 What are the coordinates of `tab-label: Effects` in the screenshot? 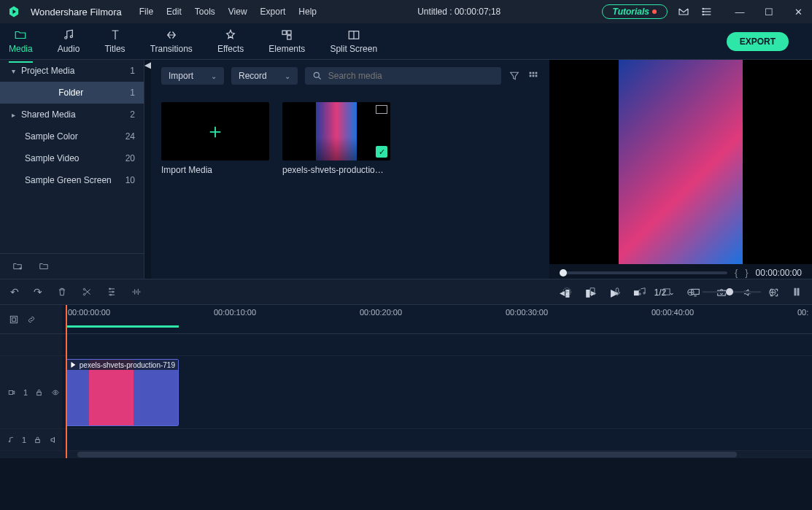 It's located at (231, 49).